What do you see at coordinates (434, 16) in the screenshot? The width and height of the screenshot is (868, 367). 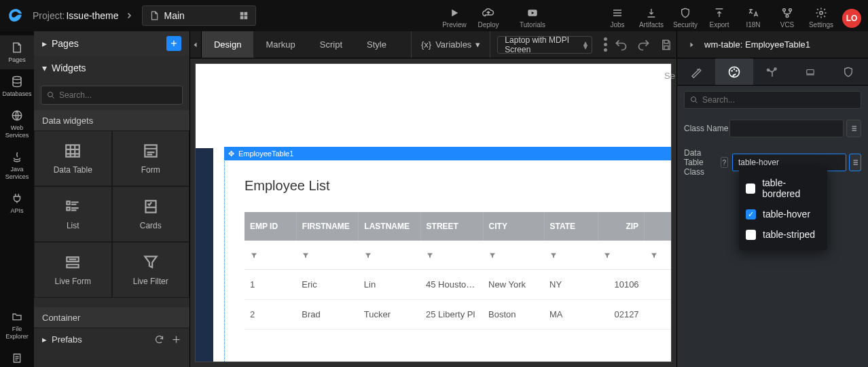 I see `topbar: Project: Issue-theme Main Preview Deploy…` at bounding box center [434, 16].